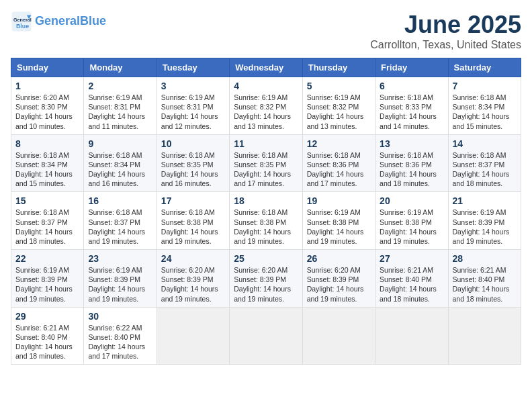 Image resolution: width=532 pixels, height=411 pixels. Describe the element at coordinates (47, 316) in the screenshot. I see `day-number: 29` at that location.